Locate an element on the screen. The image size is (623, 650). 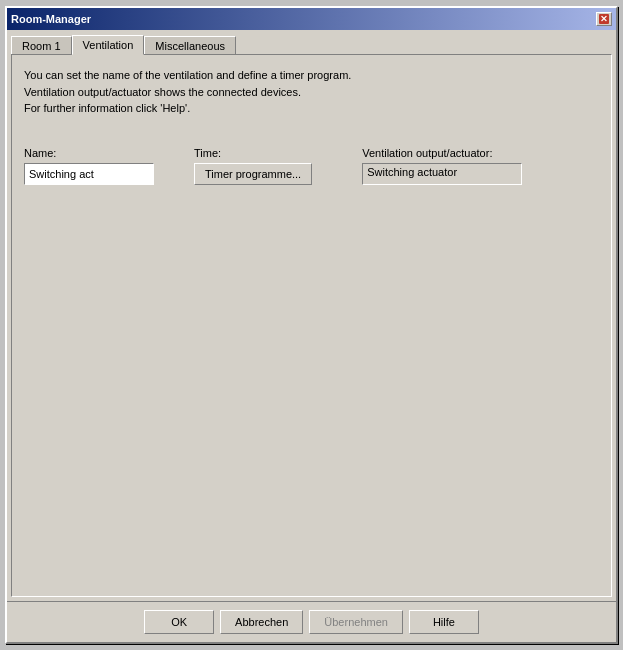
actuator-label: Ventilation output/actuator: is located at coordinates (442, 153).